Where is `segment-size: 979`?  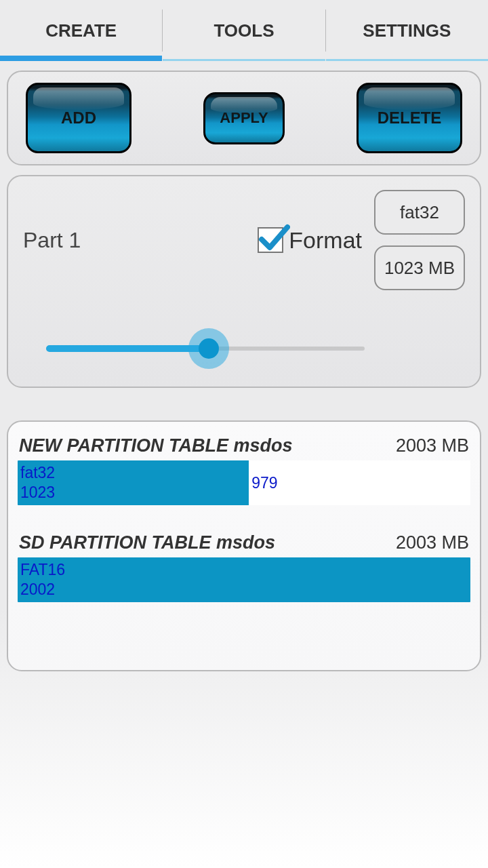 segment-size: 979 is located at coordinates (359, 483).